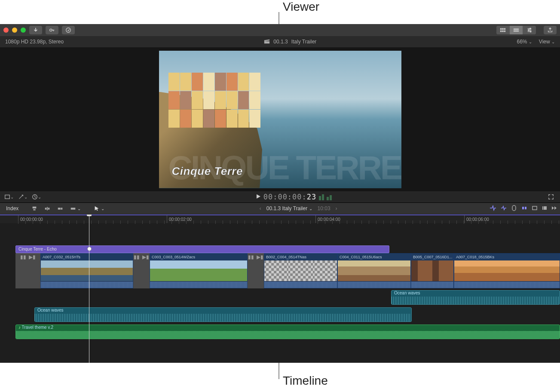 Image resolution: width=560 pixels, height=392 pixels. I want to click on browser-layout-button, so click(503, 30).